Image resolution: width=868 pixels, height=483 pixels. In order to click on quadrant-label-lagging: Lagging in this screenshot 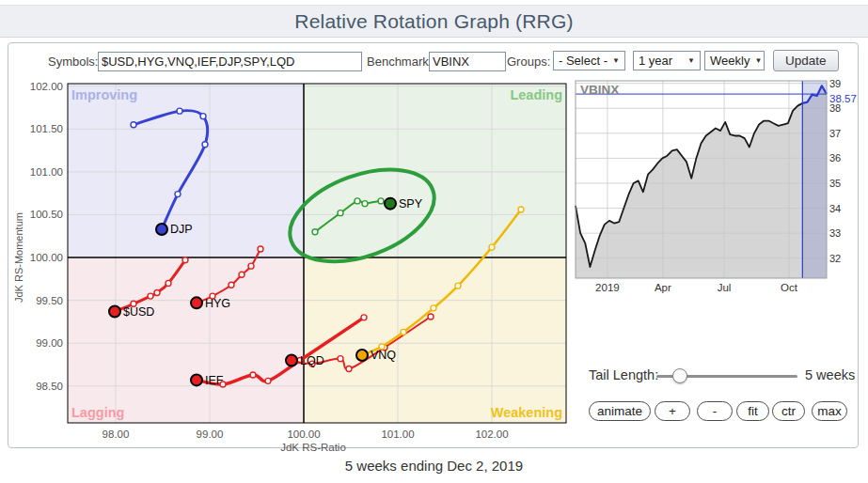, I will do `click(98, 413)`.